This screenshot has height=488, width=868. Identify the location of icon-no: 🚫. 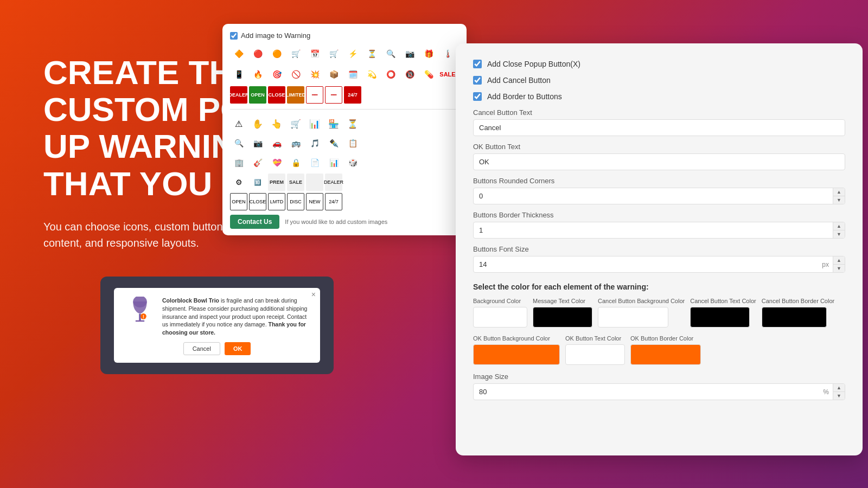
(296, 74).